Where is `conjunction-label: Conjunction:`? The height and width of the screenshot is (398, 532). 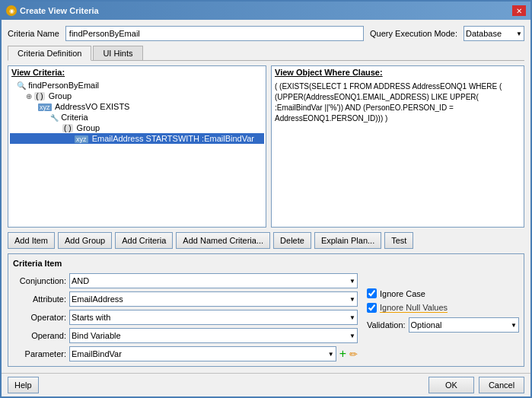 conjunction-label: Conjunction: is located at coordinates (40, 281).